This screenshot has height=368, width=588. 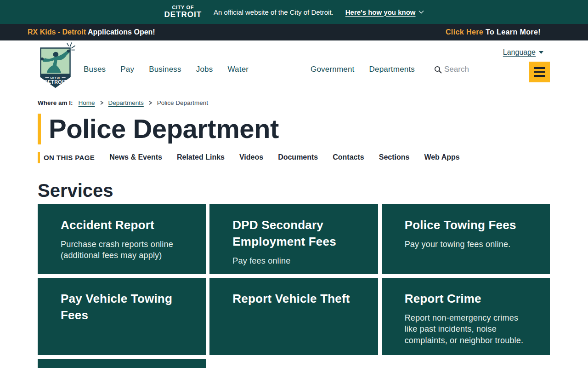 What do you see at coordinates (295, 299) in the screenshot?
I see `service-card-title: Report Vehicle Theft` at bounding box center [295, 299].